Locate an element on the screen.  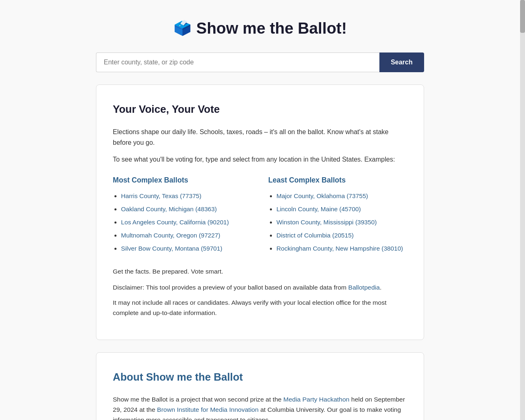
ballot-link: Rockingham County, New Hampshire (38010) is located at coordinates (340, 249).